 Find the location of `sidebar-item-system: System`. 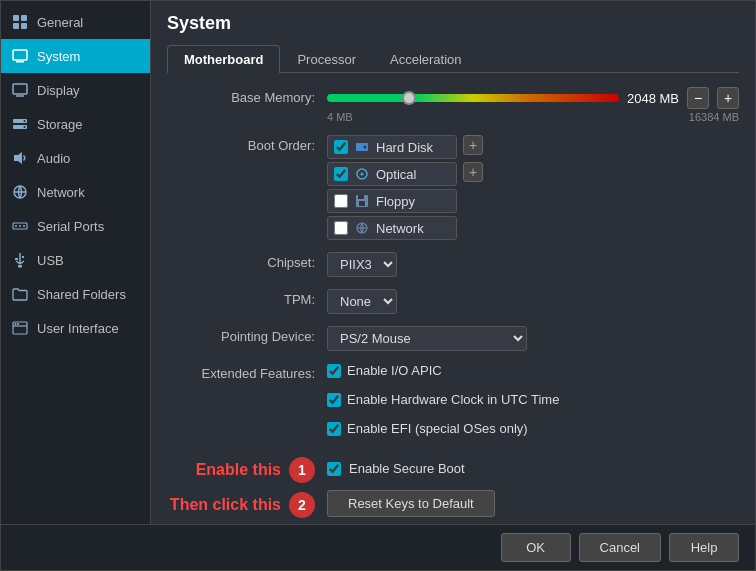

sidebar-item-system: System is located at coordinates (76, 56).